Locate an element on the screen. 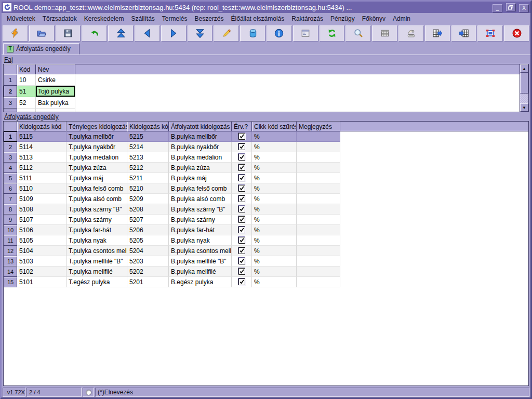 This screenshot has height=399, width=532. tenyleges-kidolgozas-cell: T.pulyka máj is located at coordinates (97, 178).